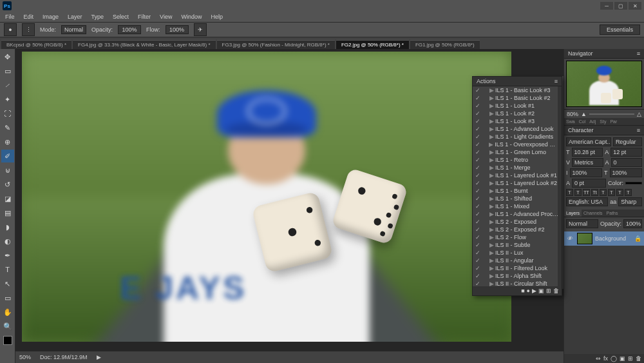 This screenshot has width=644, height=363. What do you see at coordinates (8, 85) in the screenshot?
I see `lasso-tool: ⟋` at bounding box center [8, 85].